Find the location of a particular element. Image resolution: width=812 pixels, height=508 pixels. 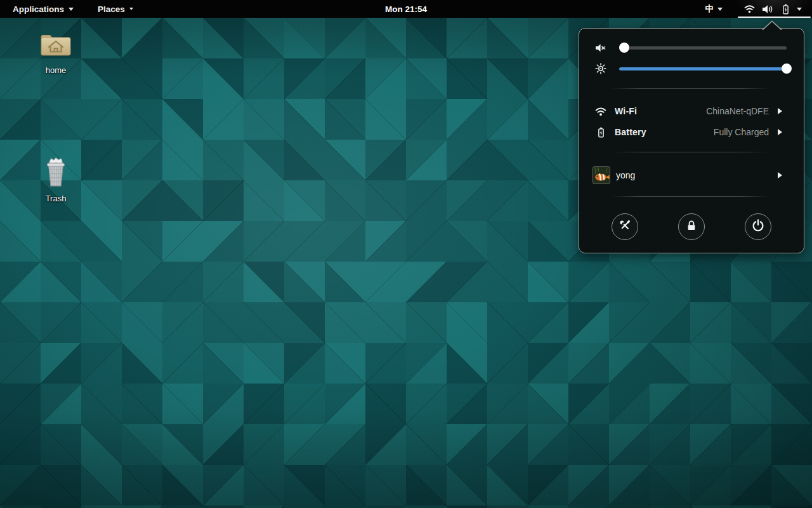

input-method-indicator: 中 is located at coordinates (714, 9).